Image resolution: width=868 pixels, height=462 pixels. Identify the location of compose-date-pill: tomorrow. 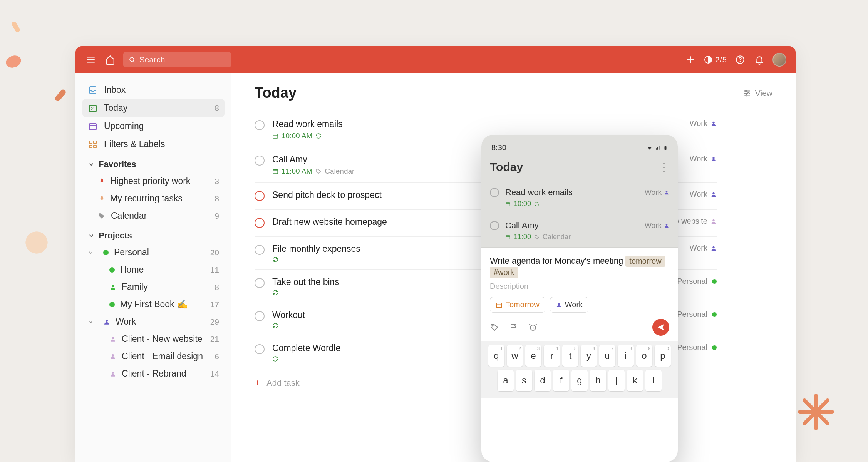
(645, 261).